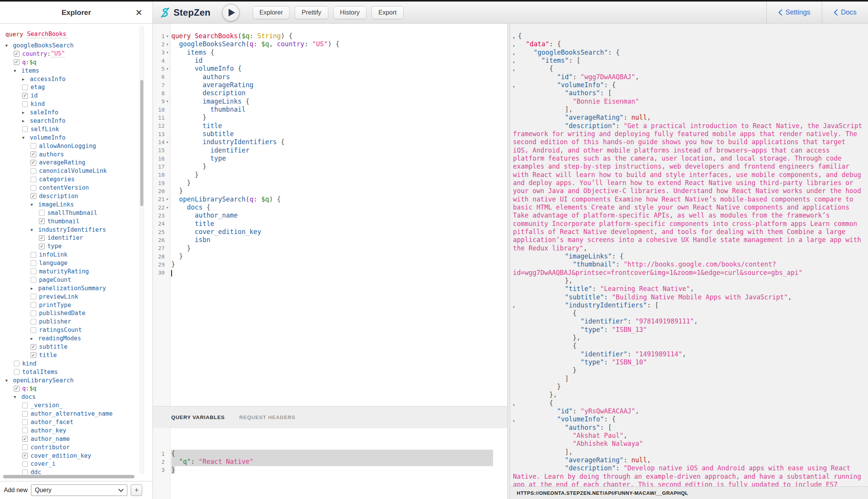 This screenshot has height=499, width=868. Describe the element at coordinates (76, 297) in the screenshot. I see `explorer-field-row: previewLink` at that location.